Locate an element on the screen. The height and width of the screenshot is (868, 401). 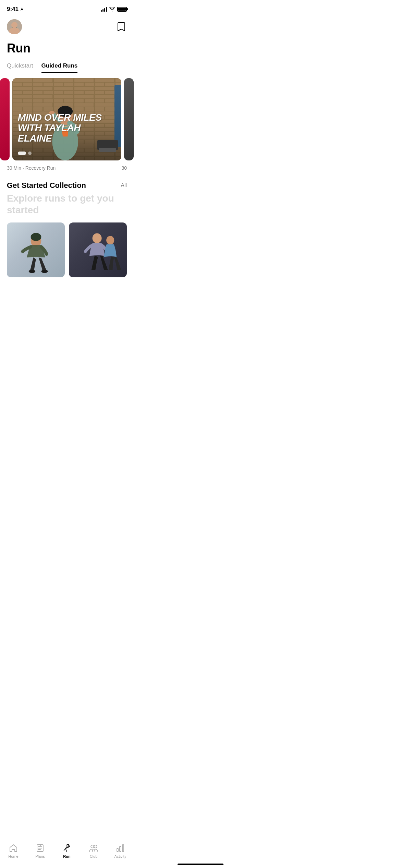
slide-title: MIND OVER MILES WITH TAYLAH ELAINE is located at coordinates (67, 128).